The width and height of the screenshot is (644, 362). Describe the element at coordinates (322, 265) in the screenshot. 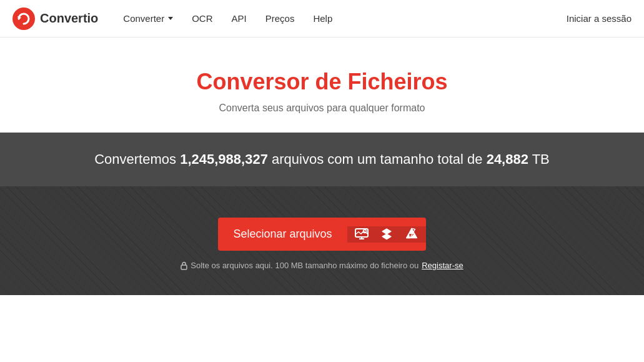

I see `upload-hint: Solte os arquivos aqui. 100 MB tamanho m…` at that location.